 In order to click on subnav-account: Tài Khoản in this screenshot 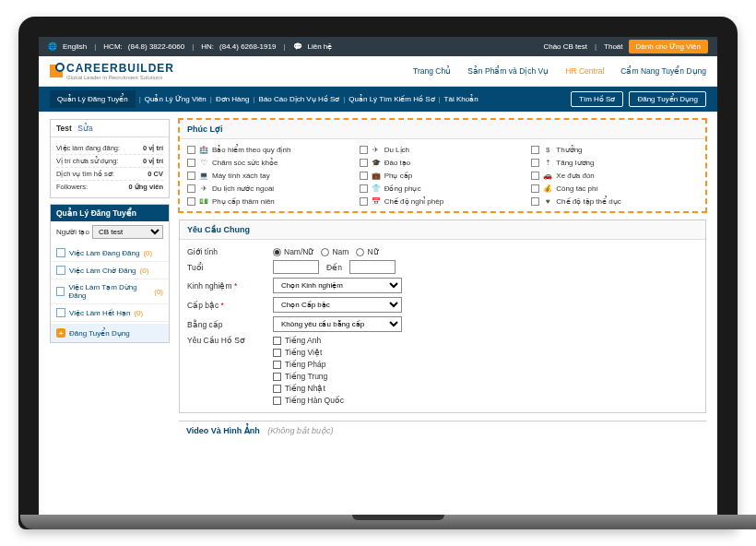, I will do `click(461, 100)`.